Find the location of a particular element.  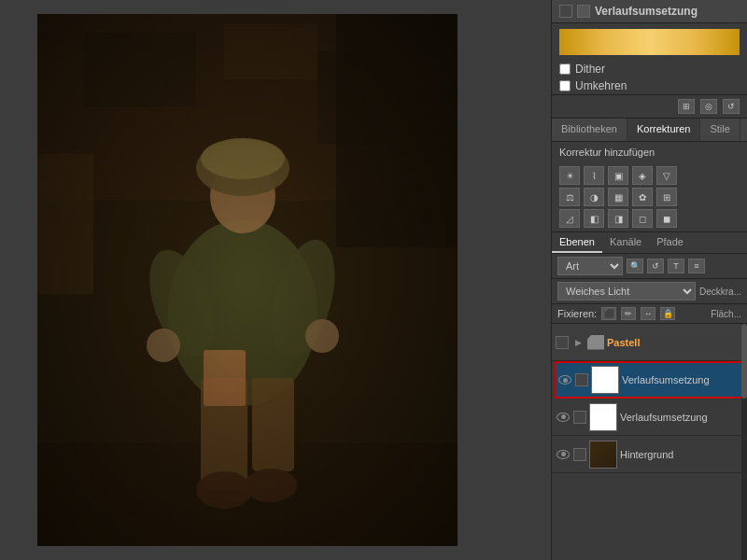

blend-mode-select: Weiches Licht is located at coordinates (627, 291).